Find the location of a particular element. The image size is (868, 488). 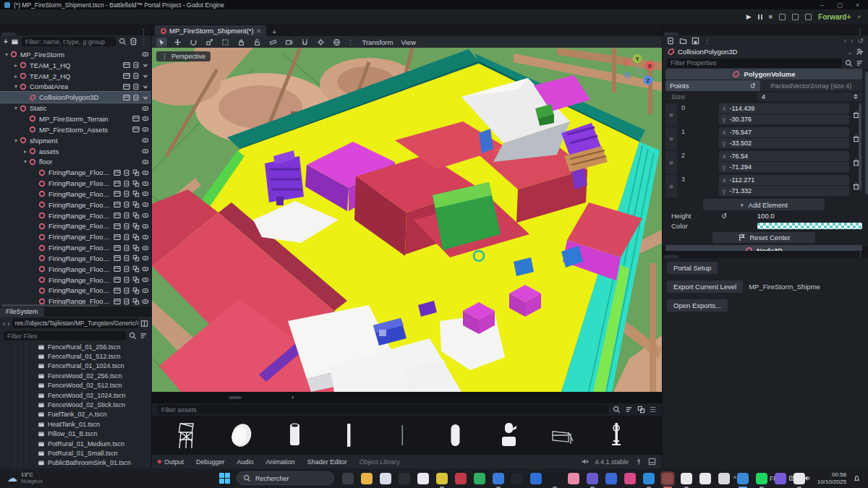

sun-icon is located at coordinates (321, 42).